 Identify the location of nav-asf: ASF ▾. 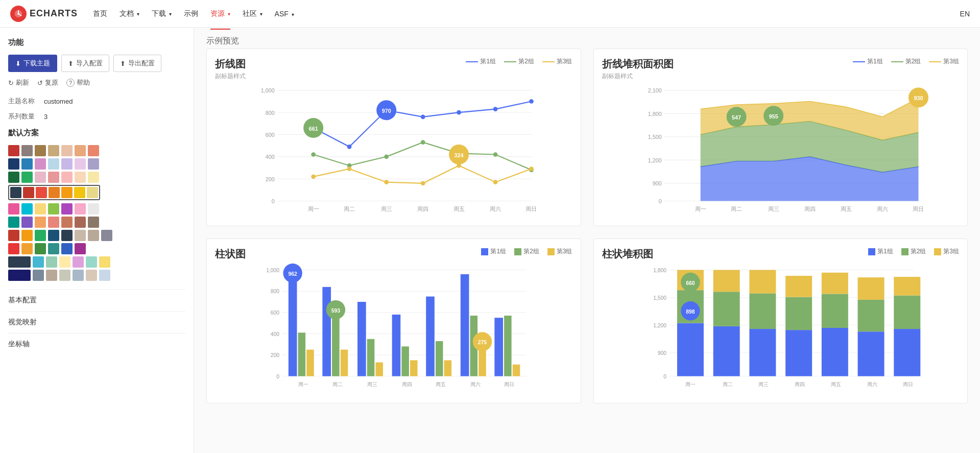
(284, 14).